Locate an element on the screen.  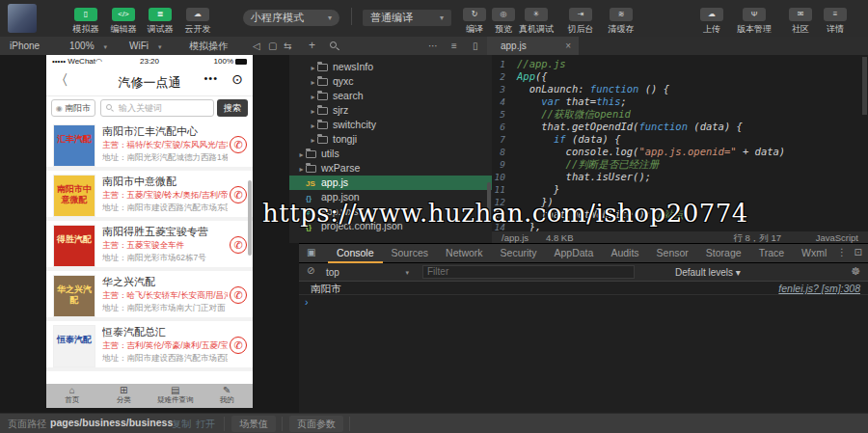
inspect-icon: ▣ is located at coordinates (311, 253).